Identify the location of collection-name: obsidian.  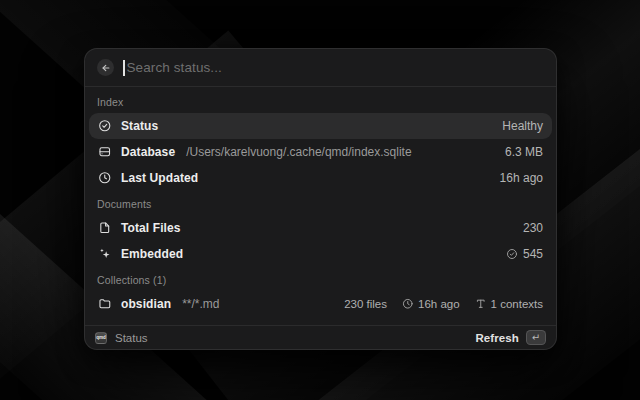
(146, 304).